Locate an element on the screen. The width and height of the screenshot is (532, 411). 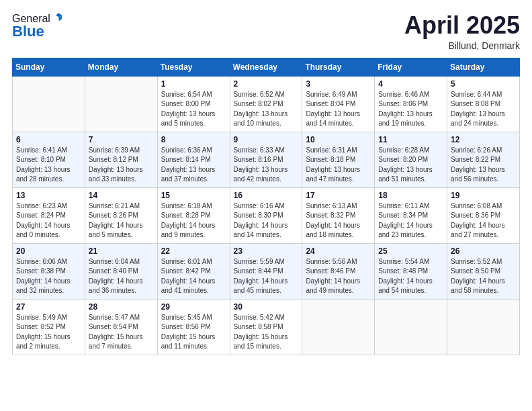
calendar-day-cell: 18Sunrise: 6:11 AMSunset: 8:34 PMDayligh… is located at coordinates (411, 215).